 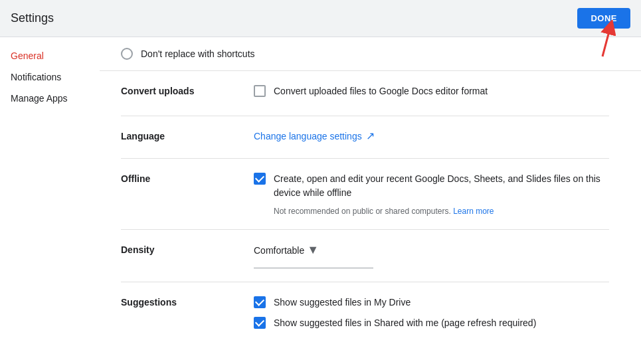 What do you see at coordinates (50, 98) in the screenshot?
I see `sidebar-item-manage-apps: Manage Apps` at bounding box center [50, 98].